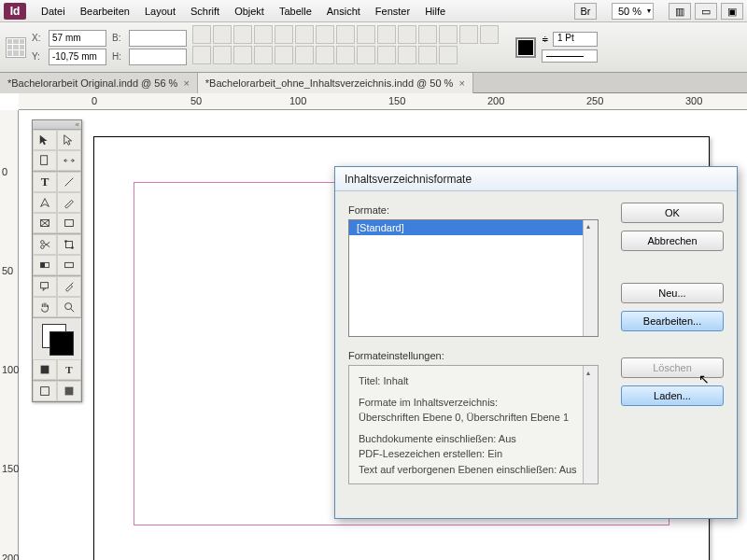  What do you see at coordinates (680, 11) in the screenshot?
I see `view-mode-button-1: ▥` at bounding box center [680, 11].